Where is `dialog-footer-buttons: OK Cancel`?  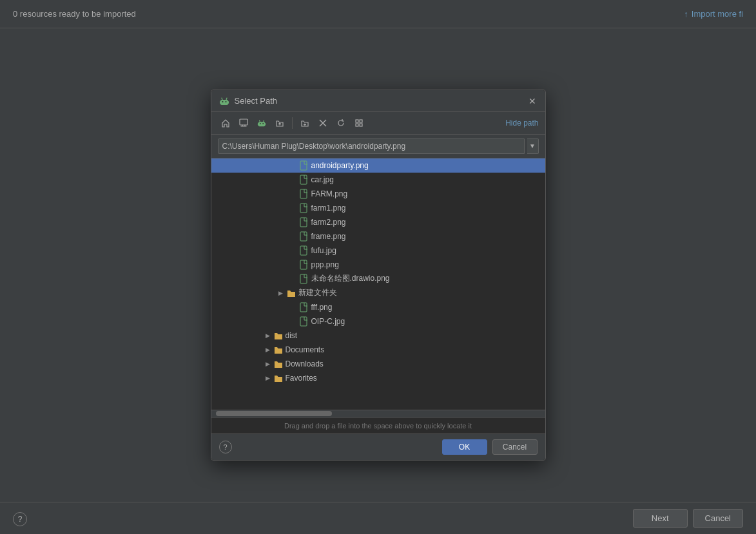 dialog-footer-buttons: OK Cancel is located at coordinates (490, 447).